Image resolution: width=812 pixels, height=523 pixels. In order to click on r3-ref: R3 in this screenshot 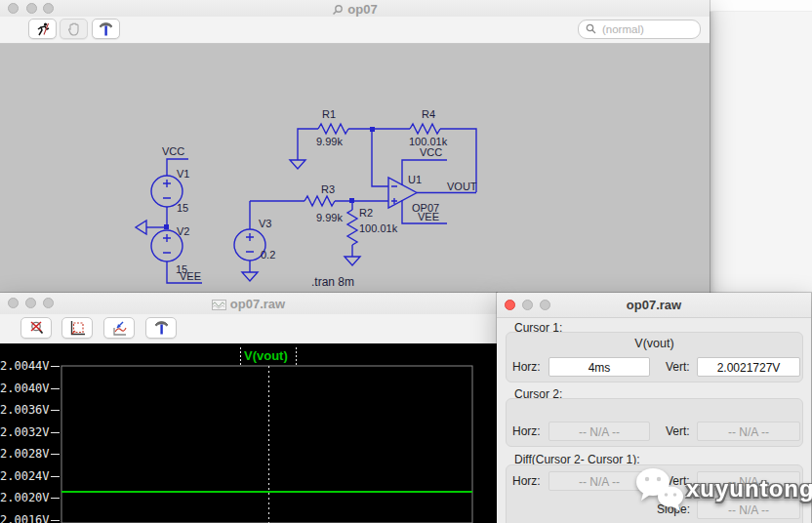, I will do `click(328, 189)`.